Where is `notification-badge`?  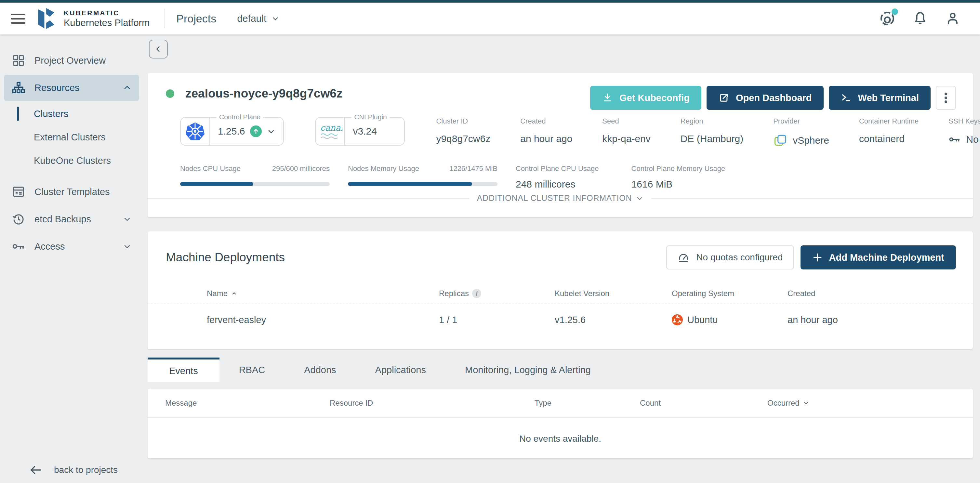 notification-badge is located at coordinates (895, 11).